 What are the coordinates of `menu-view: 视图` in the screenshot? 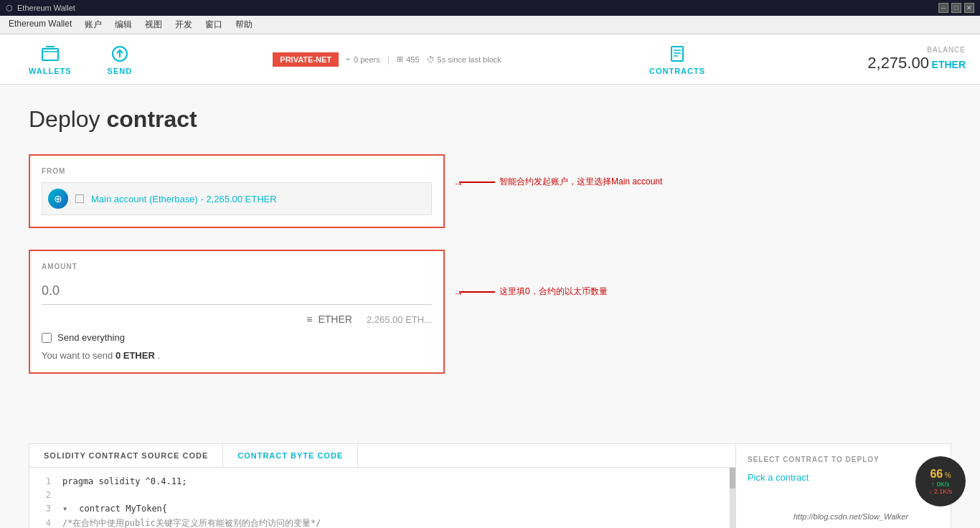 It's located at (154, 24).